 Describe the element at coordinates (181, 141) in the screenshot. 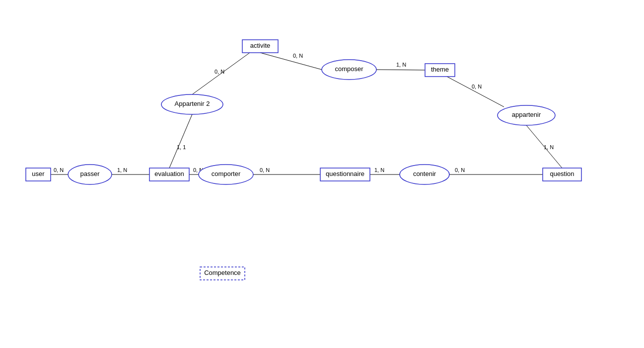

I see `line-appartenir2-evaluation` at that location.